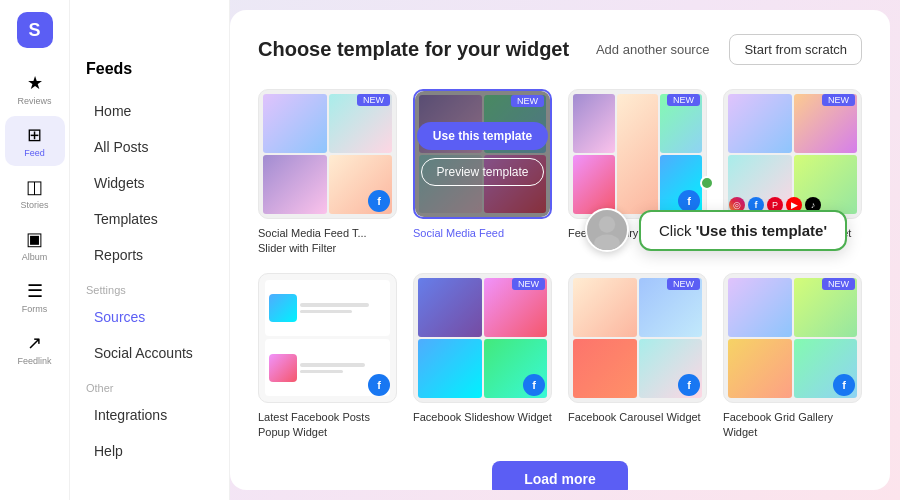 The image size is (900, 500). I want to click on template-card-latest-facebook: f Latest Facebook Posts Popup Widget, so click(328, 357).